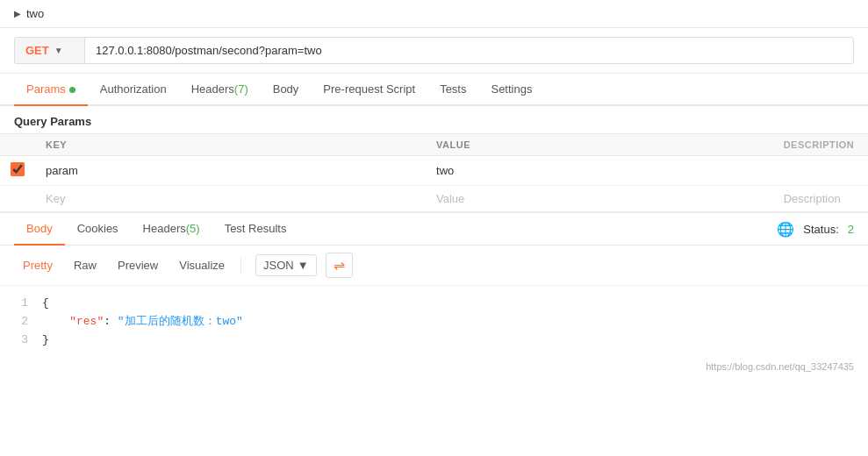  I want to click on code-line-3: 3 }, so click(434, 340).